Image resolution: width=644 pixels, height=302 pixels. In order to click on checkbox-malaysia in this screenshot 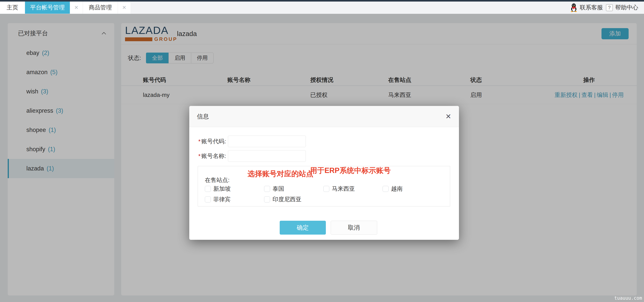, I will do `click(326, 189)`.